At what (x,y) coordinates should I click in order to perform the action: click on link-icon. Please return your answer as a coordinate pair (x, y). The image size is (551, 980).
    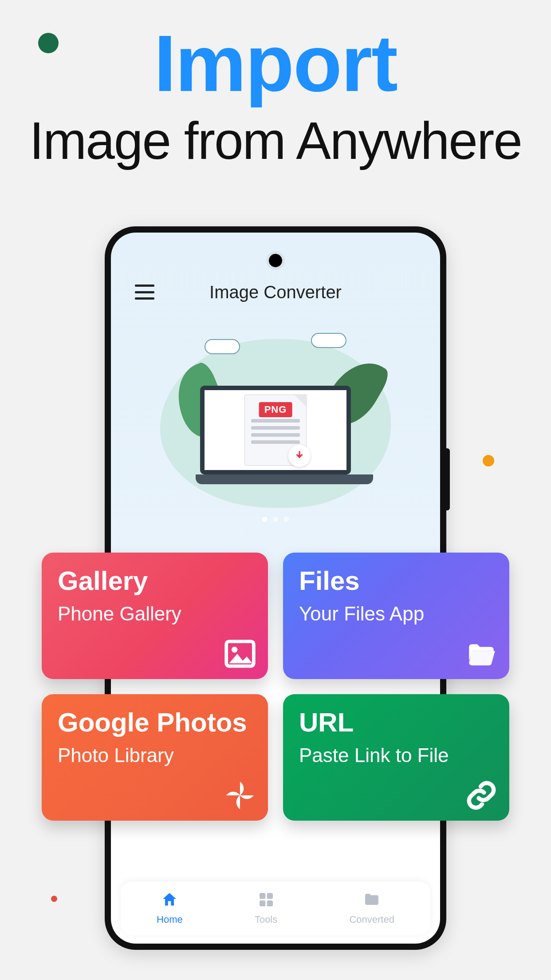
    Looking at the image, I should click on (481, 795).